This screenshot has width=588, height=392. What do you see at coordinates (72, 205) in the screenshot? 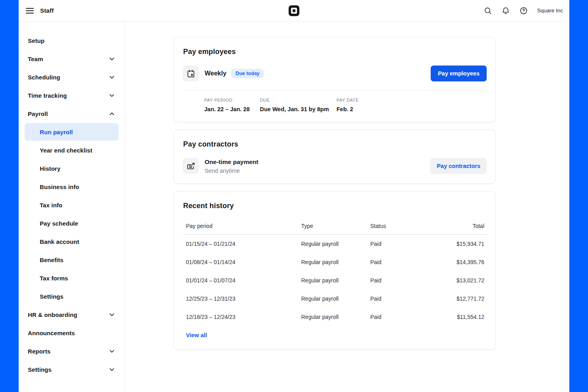
I see `sidebar-item-tax-info: Tax info` at bounding box center [72, 205].